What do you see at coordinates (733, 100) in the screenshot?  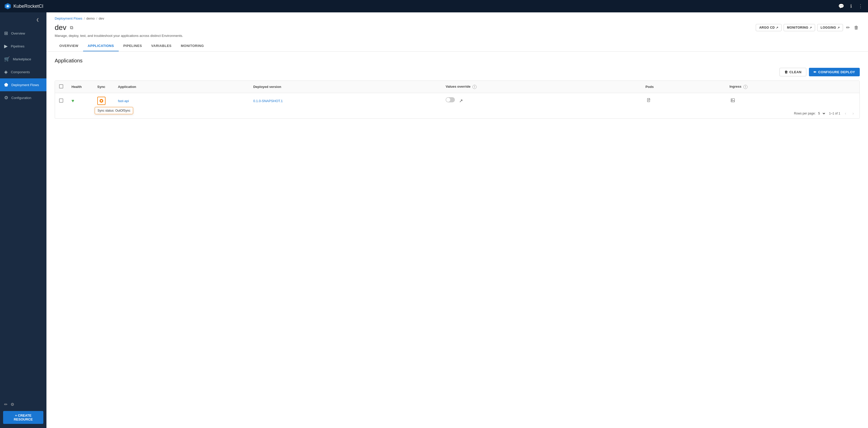 I see `image-icon` at bounding box center [733, 100].